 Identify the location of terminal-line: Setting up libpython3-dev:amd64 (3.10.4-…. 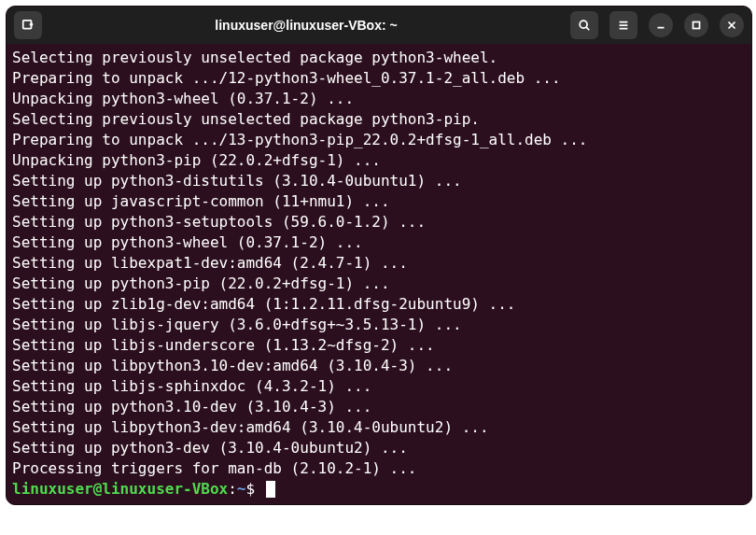
(379, 428).